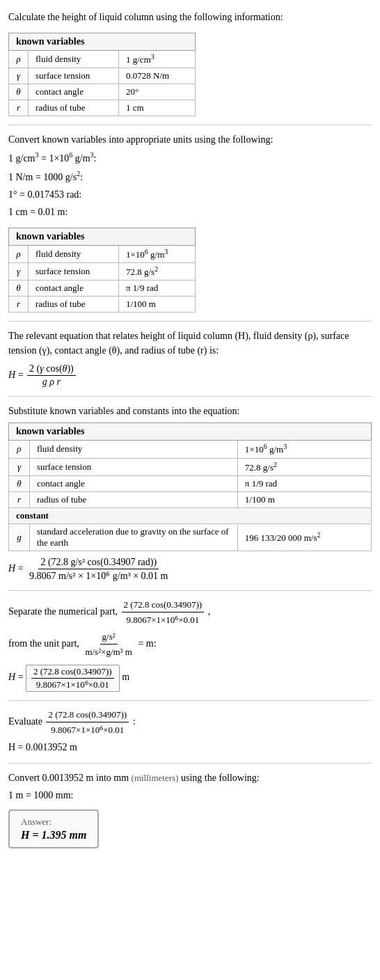 The height and width of the screenshot is (980, 380). Describe the element at coordinates (157, 92) in the screenshot. I see `value-cell: 20°` at that location.